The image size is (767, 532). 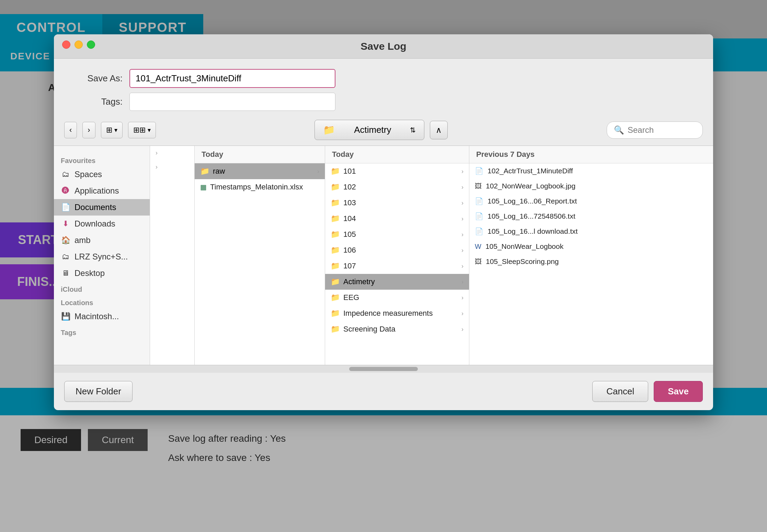 I want to click on label-102: 102, so click(x=350, y=187).